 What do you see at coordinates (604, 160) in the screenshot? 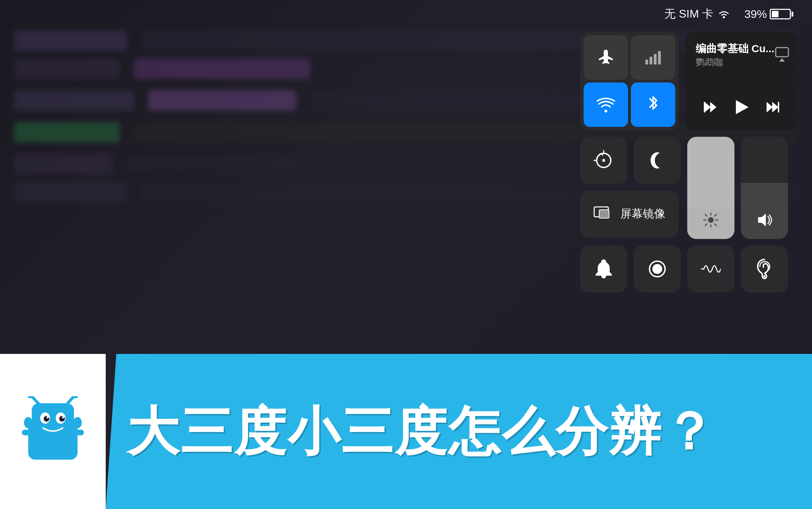
I see `lock-rotation-button` at bounding box center [604, 160].